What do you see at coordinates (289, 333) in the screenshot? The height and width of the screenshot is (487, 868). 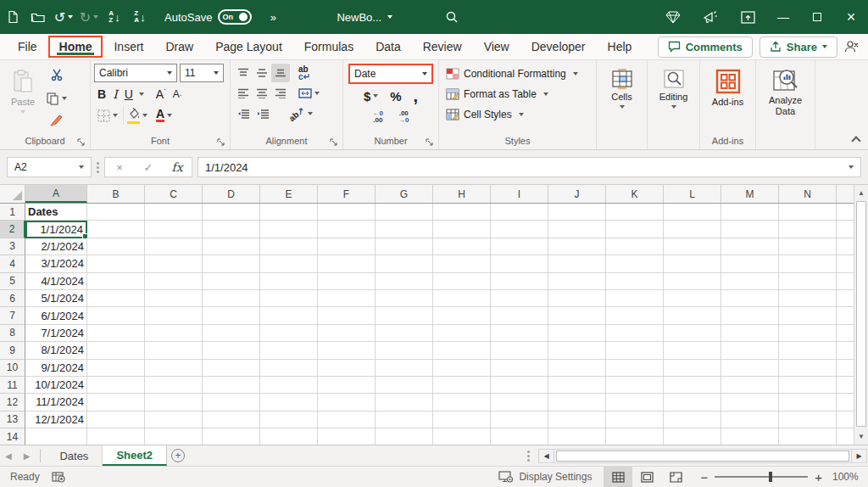 I see `cell-E8` at bounding box center [289, 333].